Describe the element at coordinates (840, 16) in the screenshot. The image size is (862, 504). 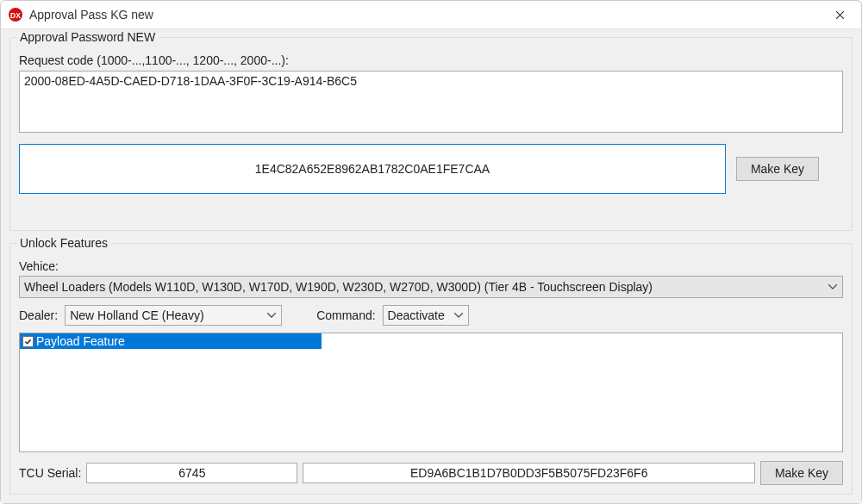
I see `close-icon` at that location.